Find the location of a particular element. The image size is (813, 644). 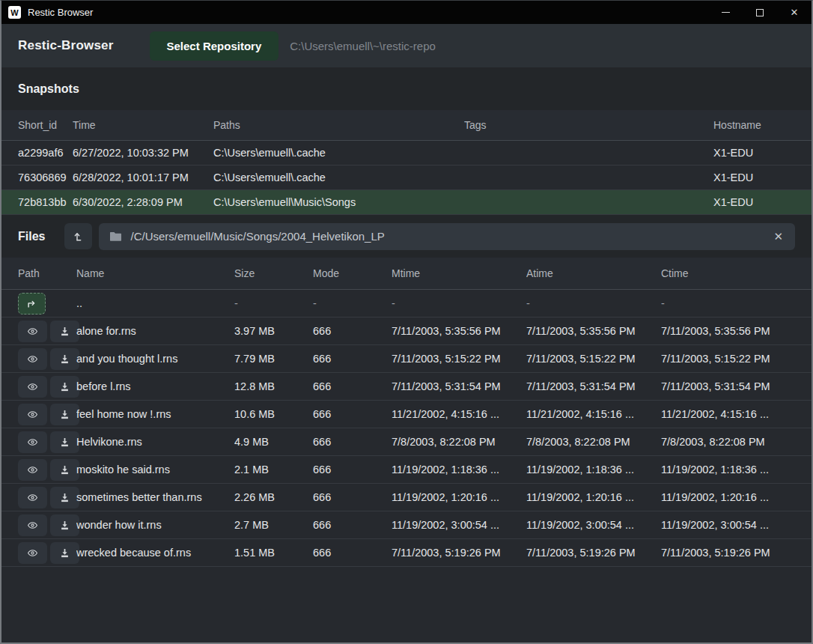

file-mode: - is located at coordinates (352, 303).